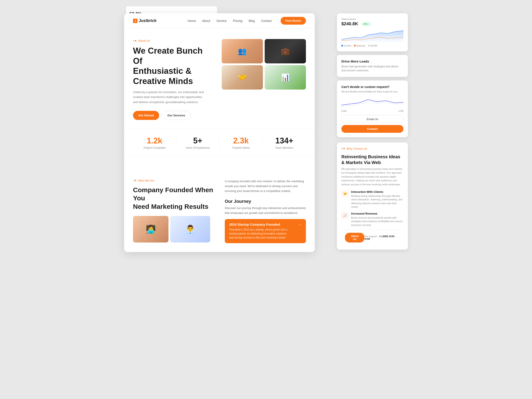 This screenshot has height=399, width=532. Describe the element at coordinates (372, 160) in the screenshot. I see `why-choose-us-title: Reinventing Business Ideas & Markets Via…` at that location.